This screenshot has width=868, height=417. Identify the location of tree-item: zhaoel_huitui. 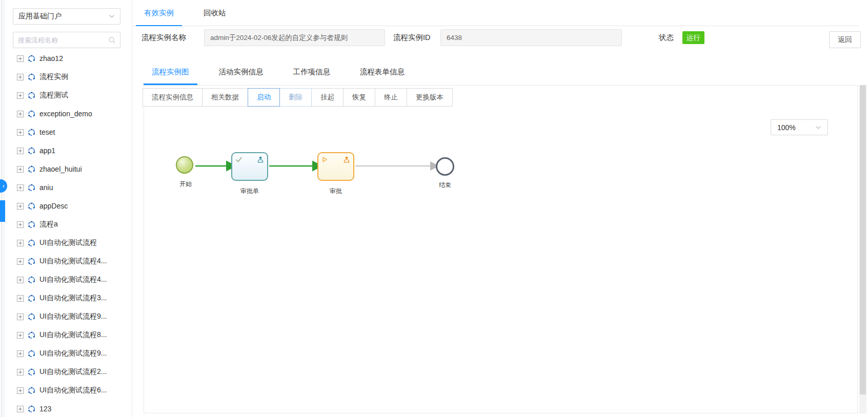
(69, 169).